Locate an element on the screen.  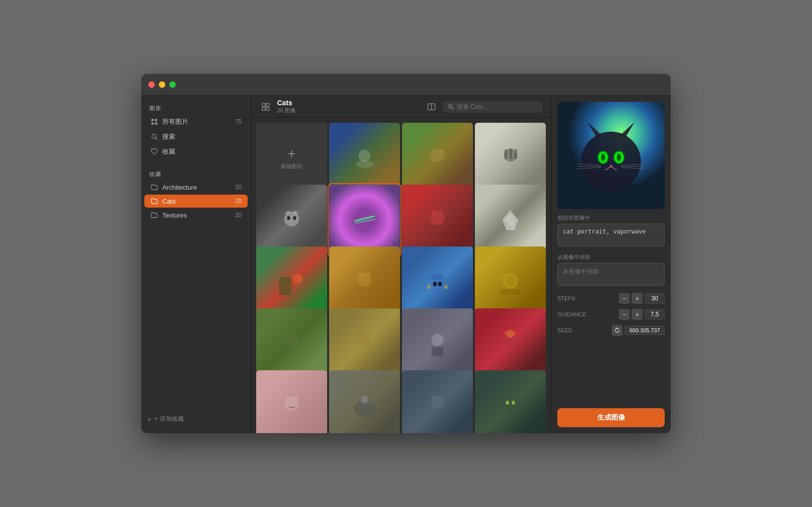
panel-title: Cats is located at coordinates (349, 103).